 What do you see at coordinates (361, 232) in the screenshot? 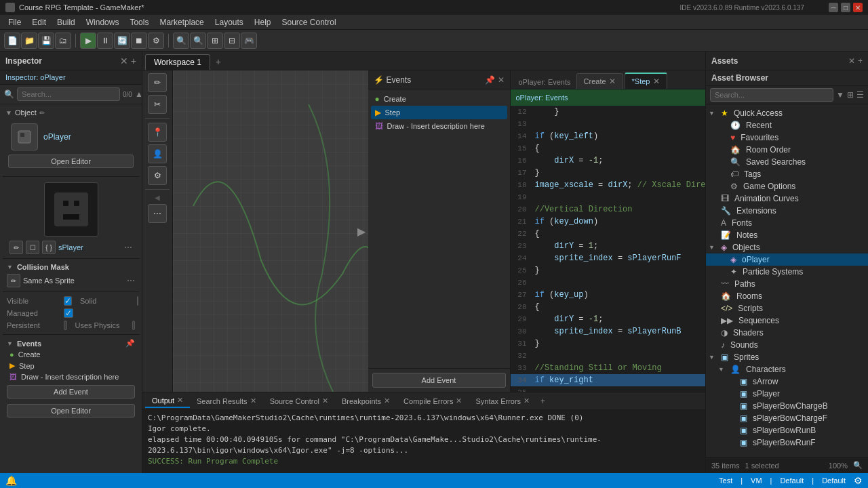
I see `expand-arrow: ▶` at bounding box center [361, 232].